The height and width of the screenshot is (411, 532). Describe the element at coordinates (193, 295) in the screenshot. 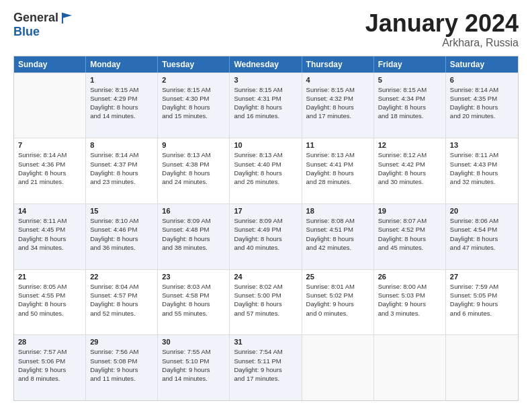

I see `cell-line: Sunset: 4:58 PM` at that location.